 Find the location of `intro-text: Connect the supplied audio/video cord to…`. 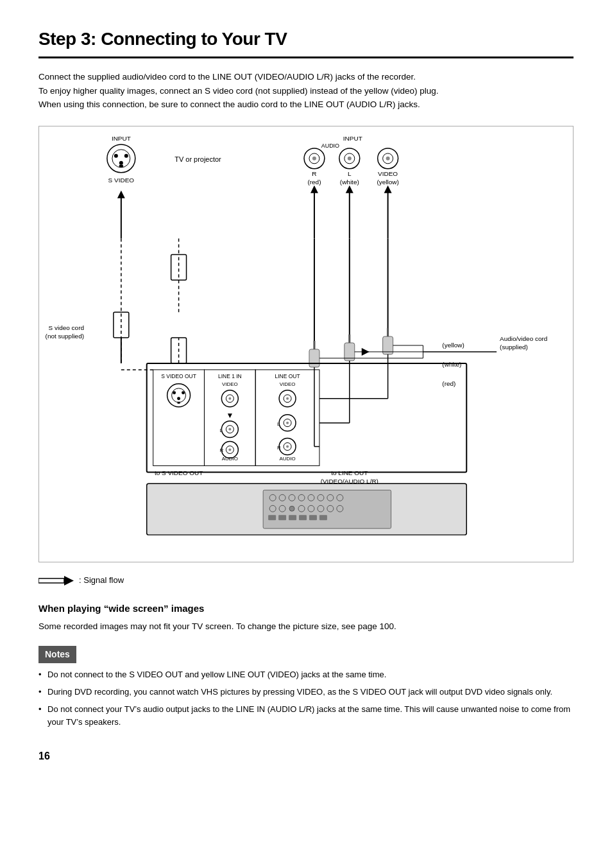

intro-text: Connect the supplied audio/video cord to… is located at coordinates (306, 91).